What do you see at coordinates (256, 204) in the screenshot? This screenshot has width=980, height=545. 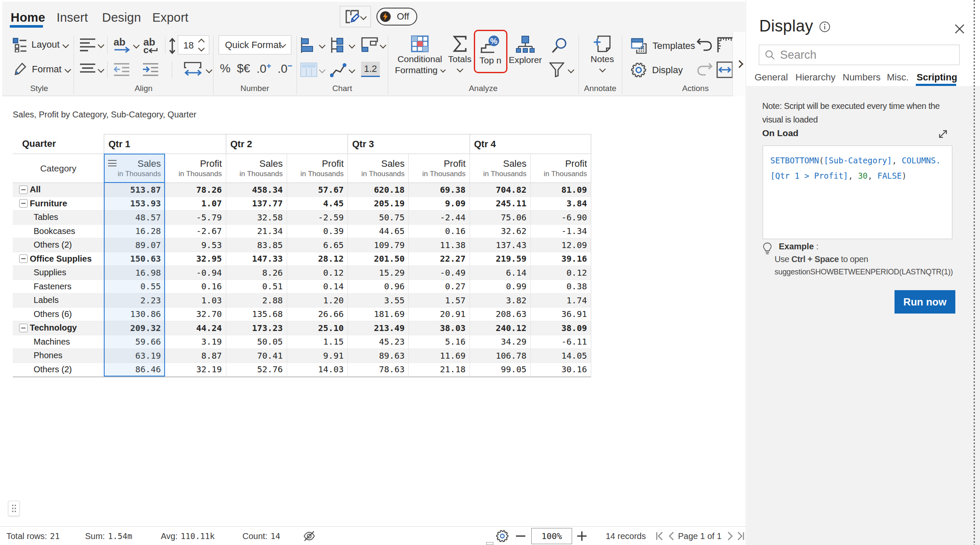 I see `value-cell: 137.77` at bounding box center [256, 204].